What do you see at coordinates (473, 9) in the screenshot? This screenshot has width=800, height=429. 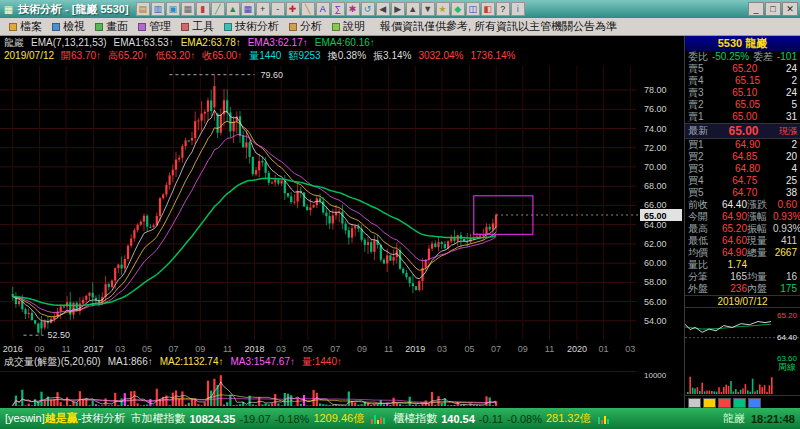 I see `window-tile-icon: ◫` at bounding box center [473, 9].